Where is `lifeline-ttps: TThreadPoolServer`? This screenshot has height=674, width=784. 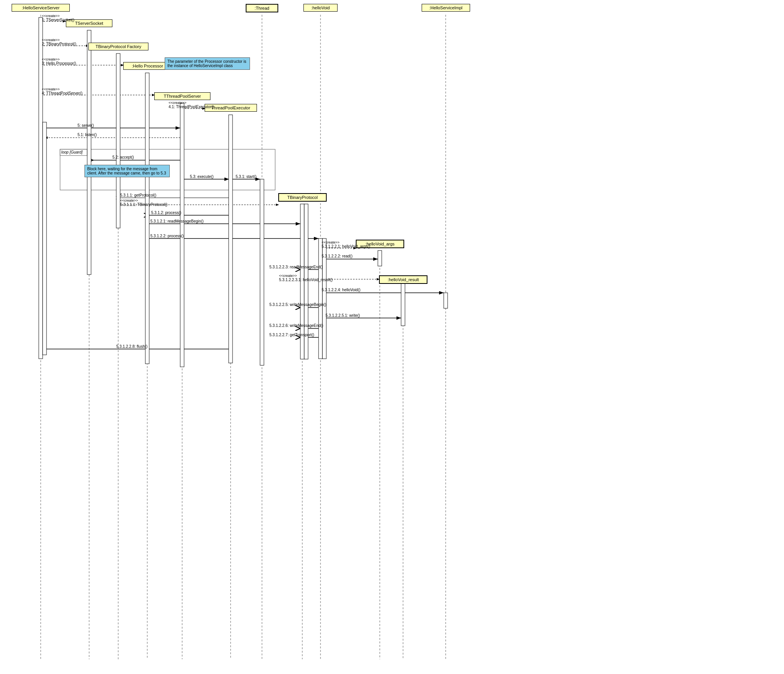 lifeline-ttps: TThreadPoolServer is located at coordinates (182, 96).